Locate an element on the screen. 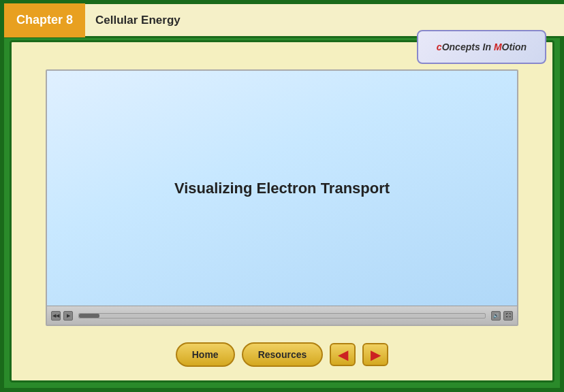 The height and width of the screenshot is (392, 564). video-title: Visualizing Electron Transport is located at coordinates (282, 189).